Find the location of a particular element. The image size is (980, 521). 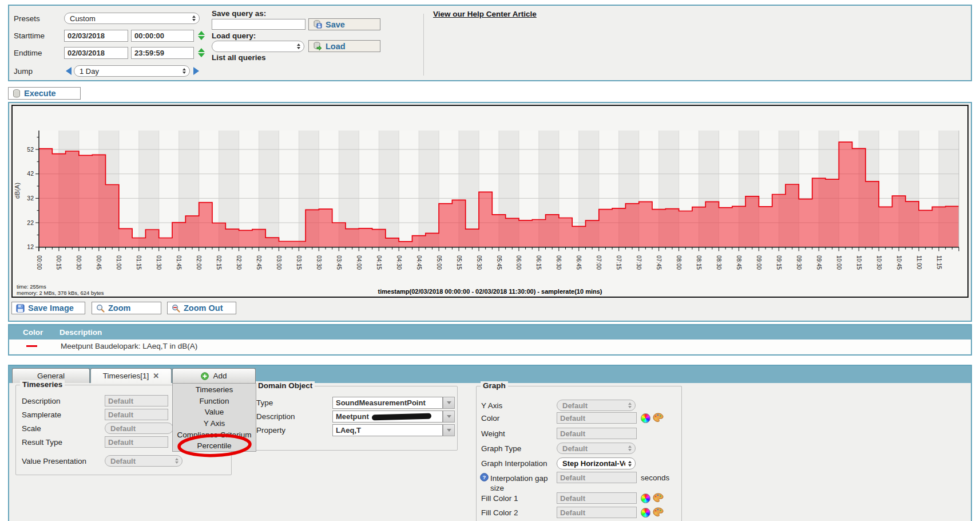

load-query-select is located at coordinates (258, 46).